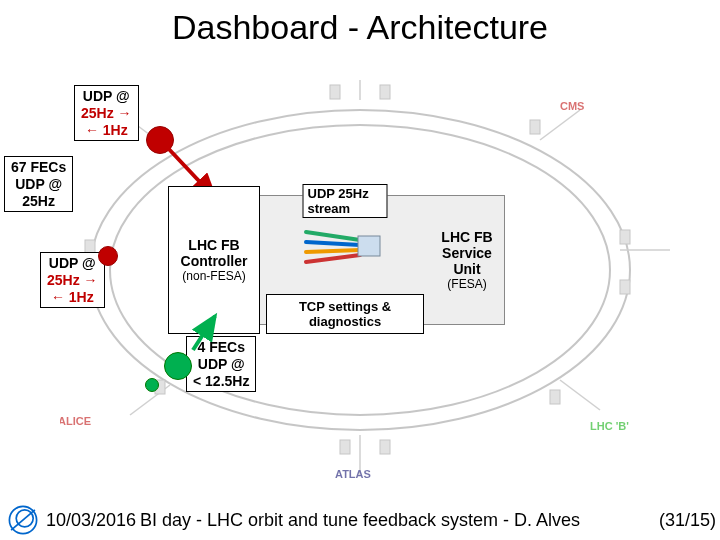  Describe the element at coordinates (466, 284) in the screenshot. I see `text-line: (FESA)` at that location.